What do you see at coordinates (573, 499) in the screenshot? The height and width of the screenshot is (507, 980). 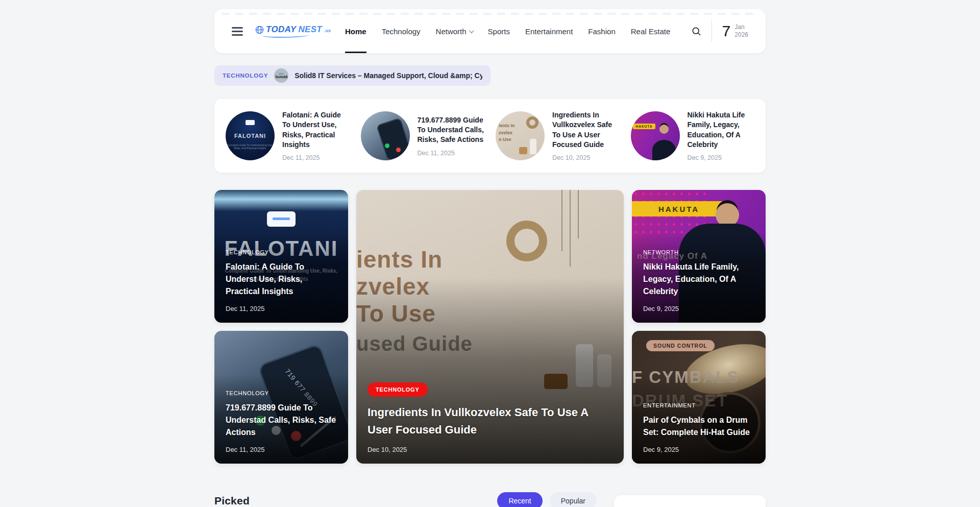 I see `tab-popular: Popular` at bounding box center [573, 499].